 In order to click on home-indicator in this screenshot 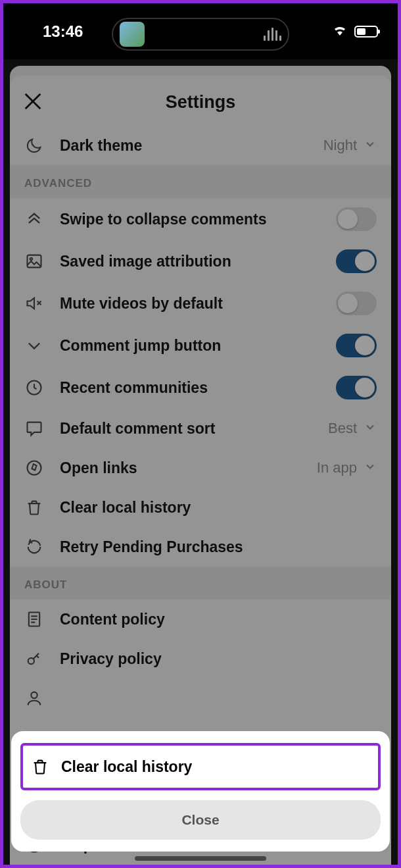, I will do `click(200, 858)`.